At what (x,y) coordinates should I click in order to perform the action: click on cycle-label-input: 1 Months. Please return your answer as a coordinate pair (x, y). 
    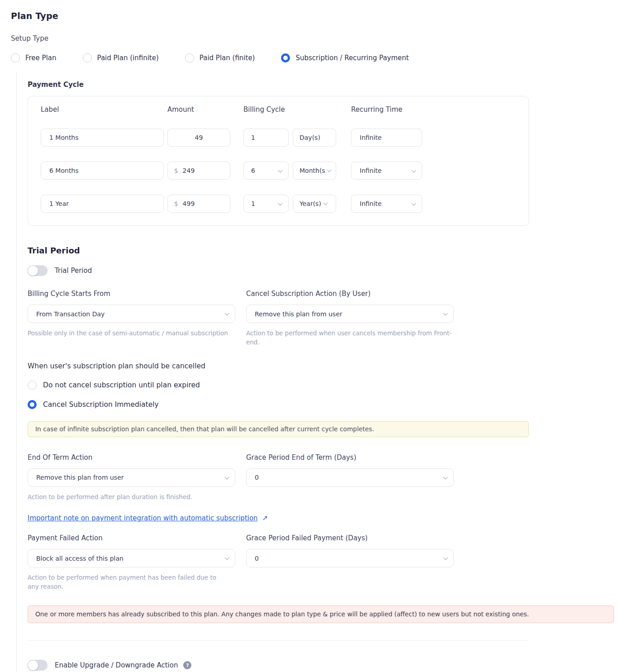
    Looking at the image, I should click on (102, 138).